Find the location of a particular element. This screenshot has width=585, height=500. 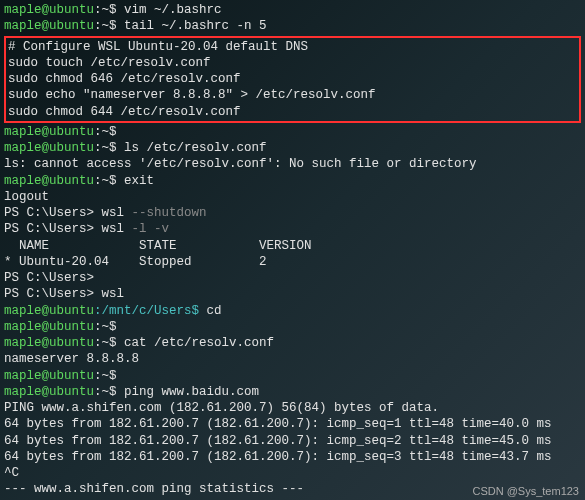

ps-prompt-line: PS C:\Users> wsl is located at coordinates (292, 294).